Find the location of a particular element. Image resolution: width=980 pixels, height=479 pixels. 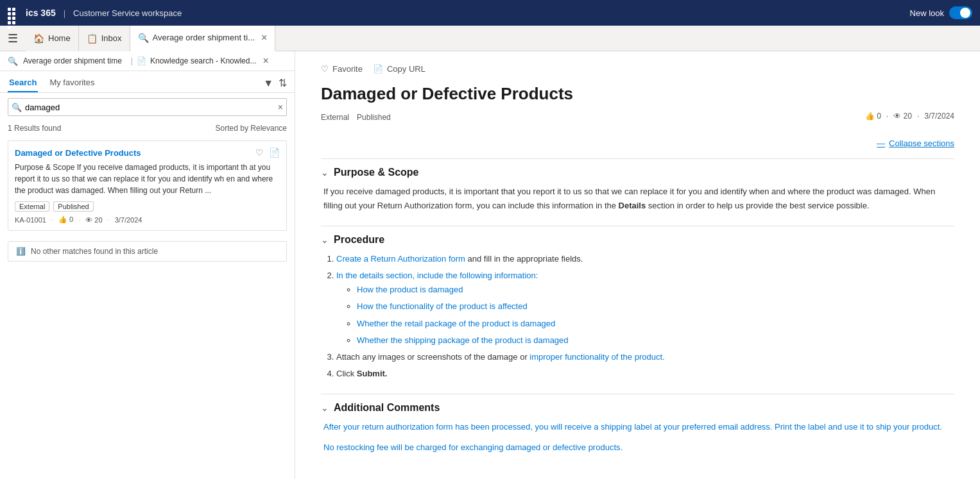

article-view-thumbs: 👍 0 is located at coordinates (873, 116).